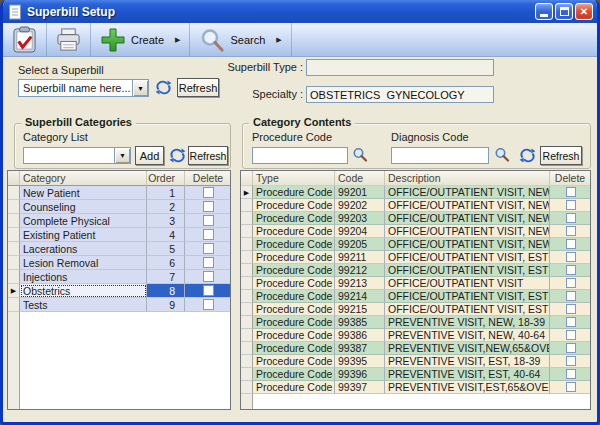 This screenshot has height=425, width=600. What do you see at coordinates (177, 156) in the screenshot?
I see `categories-refresh-icon-button` at bounding box center [177, 156].